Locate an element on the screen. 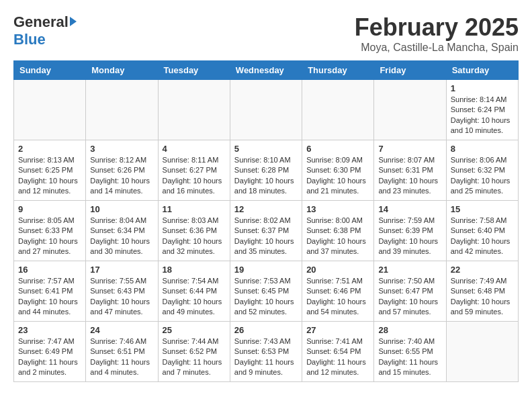  day-number: 5 is located at coordinates (266, 149).